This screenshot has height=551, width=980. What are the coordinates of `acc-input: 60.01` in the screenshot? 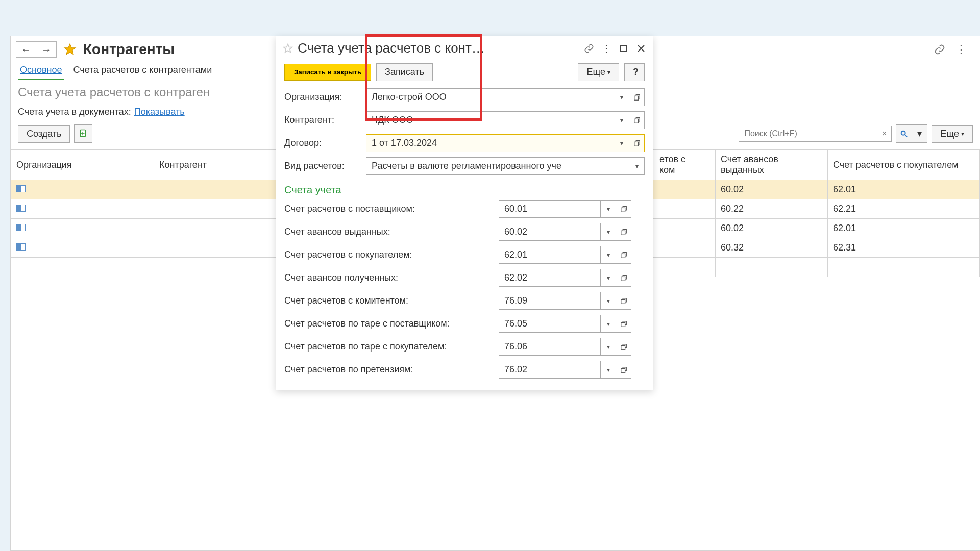 It's located at (550, 209).